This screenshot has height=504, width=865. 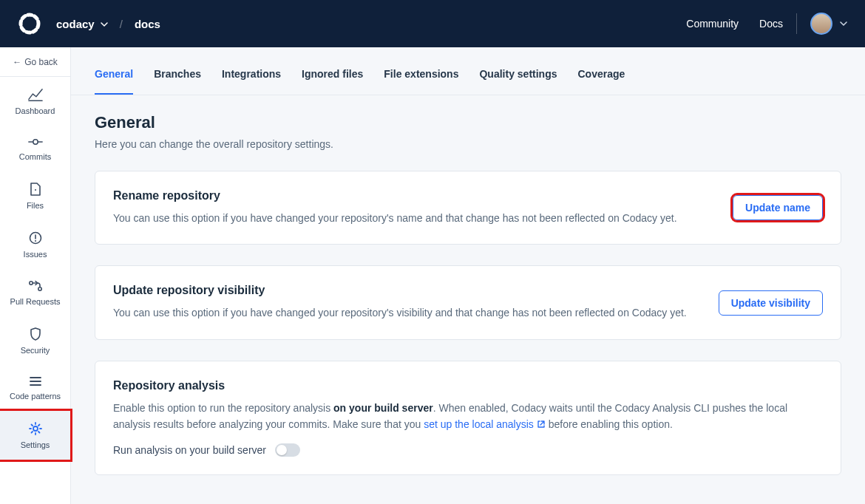 What do you see at coordinates (35, 302) in the screenshot?
I see `sidebar-item-label: Pull Requests` at bounding box center [35, 302].